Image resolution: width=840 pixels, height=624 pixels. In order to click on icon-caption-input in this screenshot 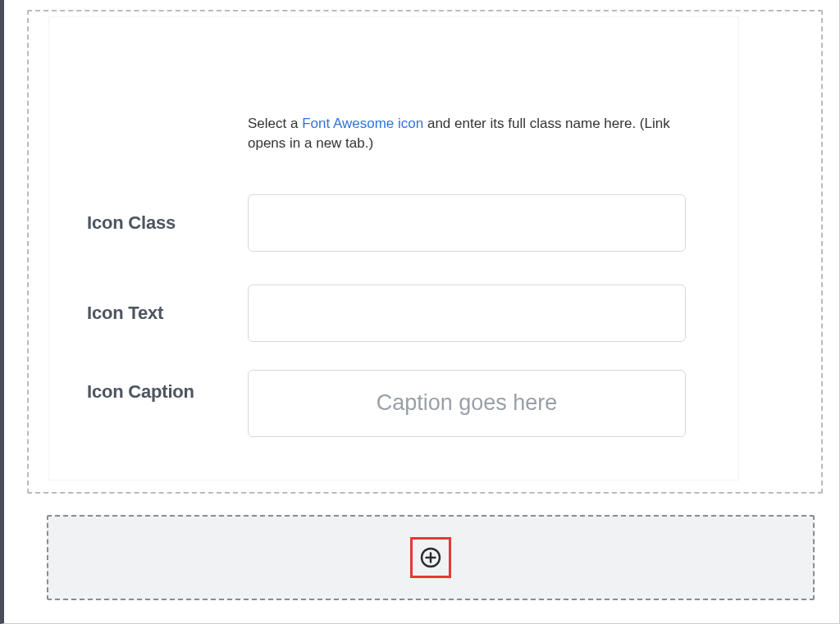, I will do `click(467, 403)`.